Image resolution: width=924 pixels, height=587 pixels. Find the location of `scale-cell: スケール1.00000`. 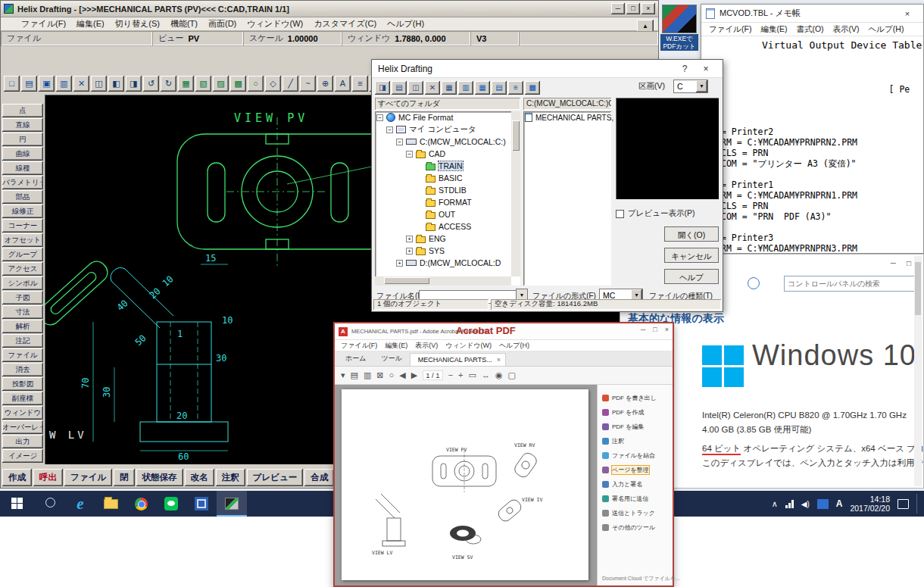

scale-cell: スケール1.00000 is located at coordinates (292, 38).